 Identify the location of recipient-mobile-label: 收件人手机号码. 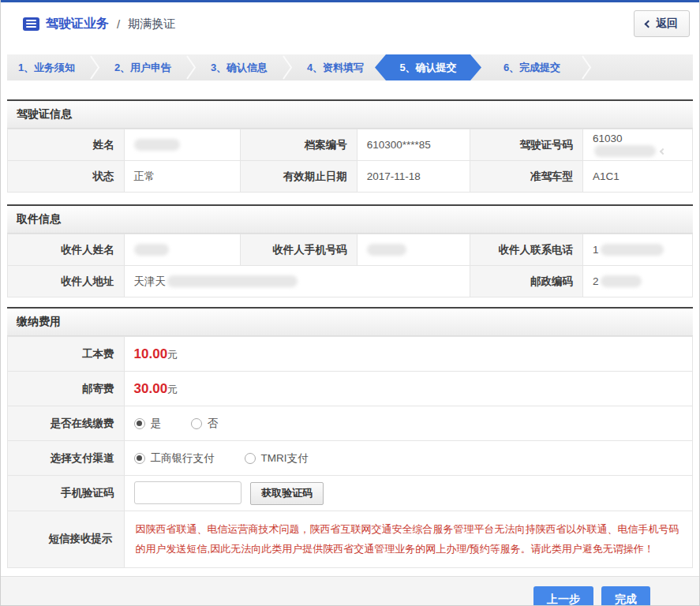
(299, 250).